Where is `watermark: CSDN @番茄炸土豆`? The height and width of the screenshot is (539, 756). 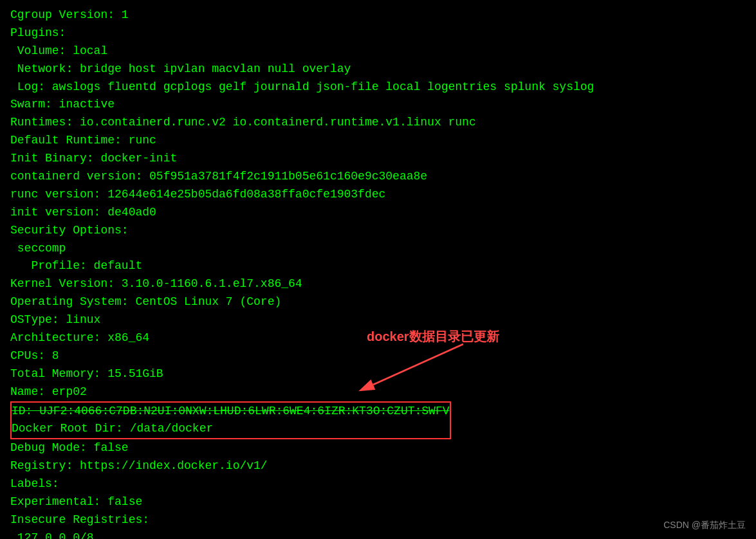
watermark: CSDN @番茄炸土豆 is located at coordinates (705, 525).